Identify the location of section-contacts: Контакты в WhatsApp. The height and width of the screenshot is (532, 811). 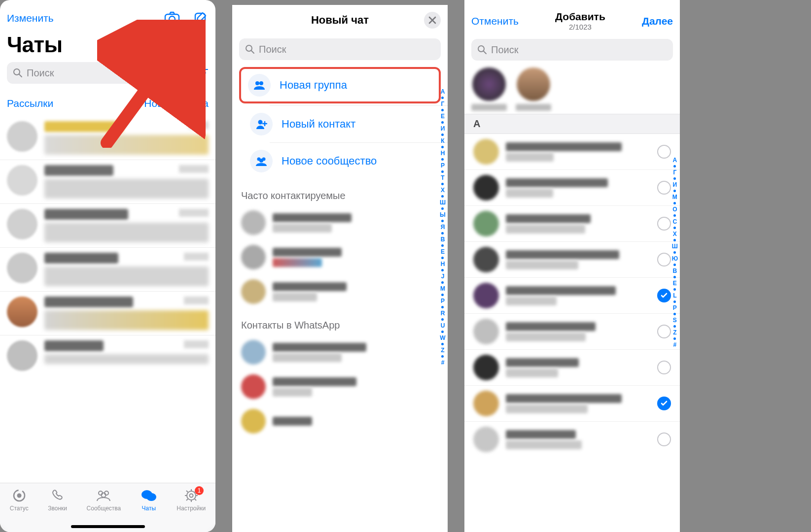
(340, 322).